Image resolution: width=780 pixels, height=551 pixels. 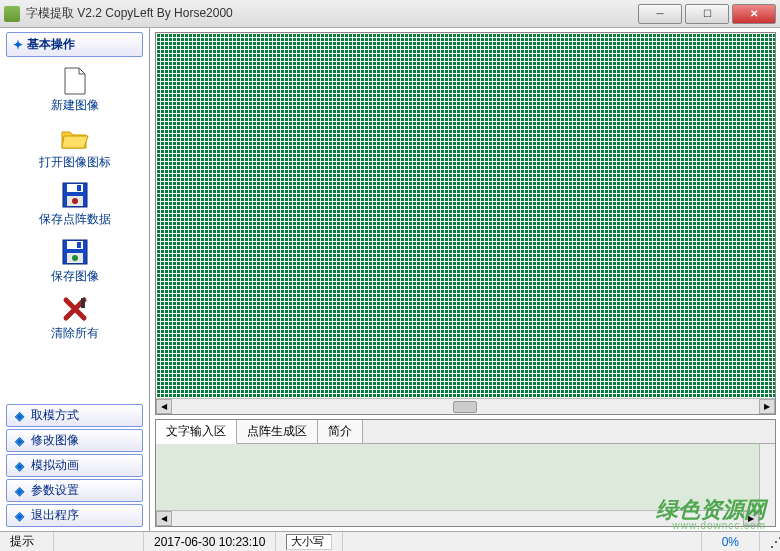 I want to click on collapse-icon: ✦, so click(x=18, y=45).